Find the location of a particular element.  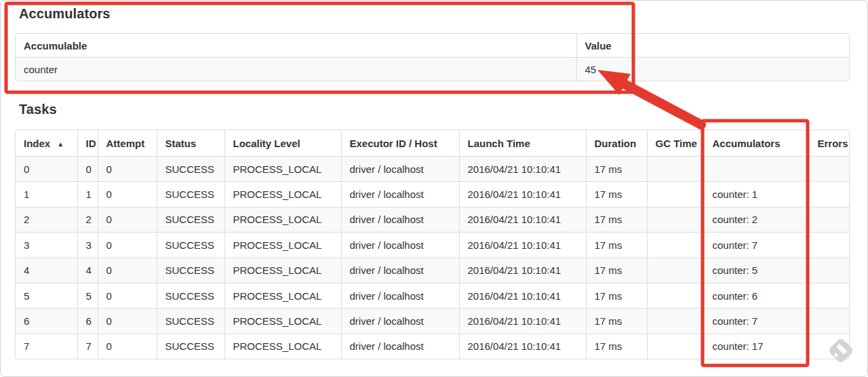

cell-accumulators is located at coordinates (757, 170).